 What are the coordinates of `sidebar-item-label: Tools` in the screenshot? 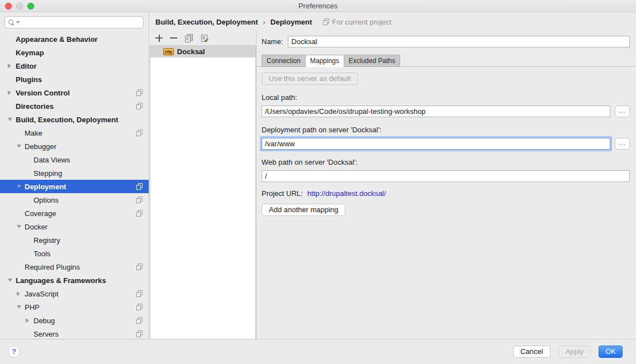 It's located at (42, 253).